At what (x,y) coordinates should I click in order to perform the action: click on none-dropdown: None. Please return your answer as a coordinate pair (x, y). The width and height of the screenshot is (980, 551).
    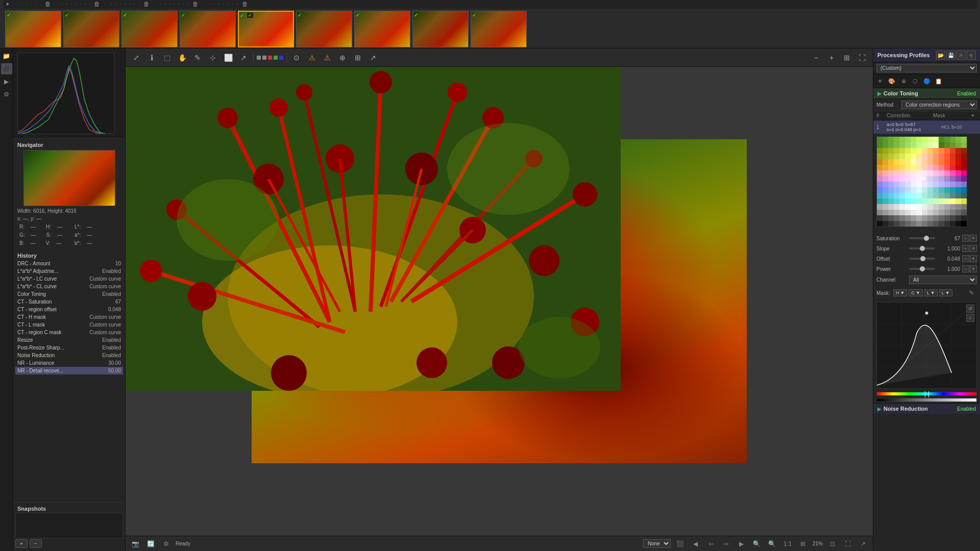
    Looking at the image, I should click on (657, 544).